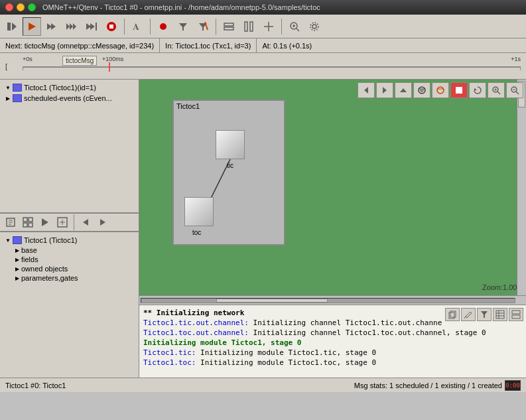 The width and height of the screenshot is (526, 420). I want to click on log-copy-button, so click(452, 315).